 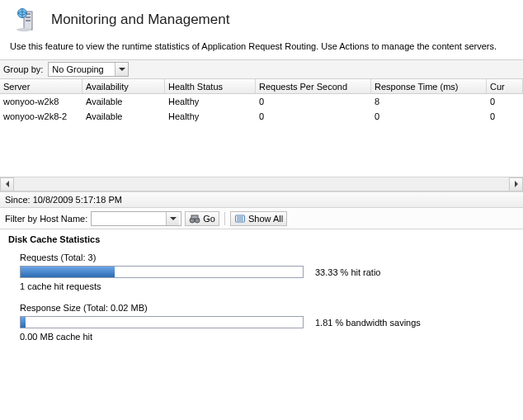 I want to click on group-toolbar: Group by: No Grouping, so click(x=262, y=69).